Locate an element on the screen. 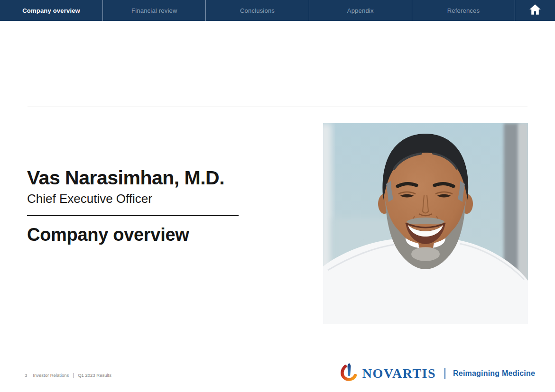 The height and width of the screenshot is (392, 555). tab-label: Appendix is located at coordinates (361, 10).